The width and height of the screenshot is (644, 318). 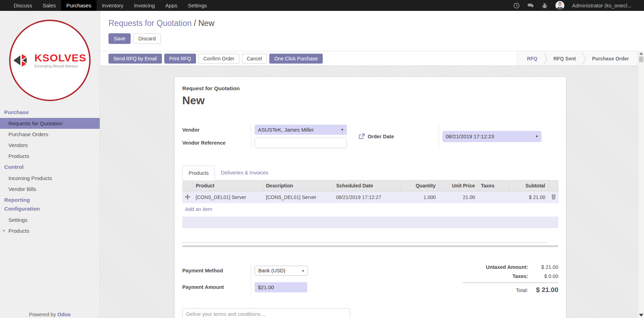 I want to click on sidebar-item-settings: Settings, so click(x=50, y=220).